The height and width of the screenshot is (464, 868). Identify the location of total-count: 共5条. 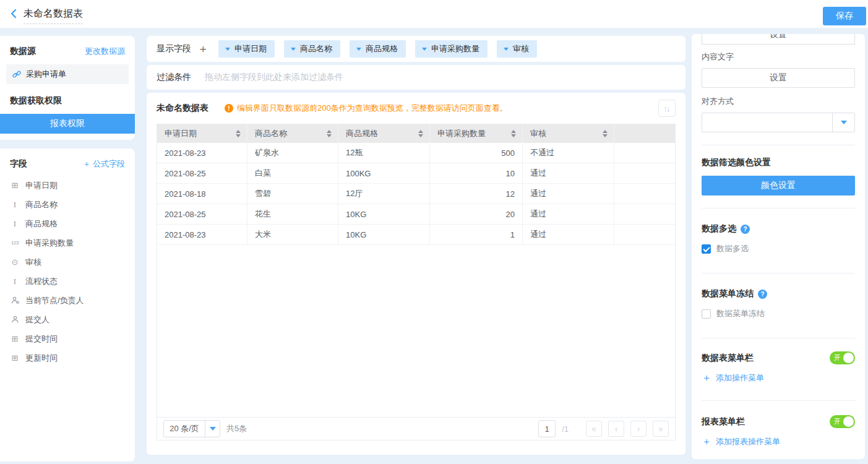
(236, 429).